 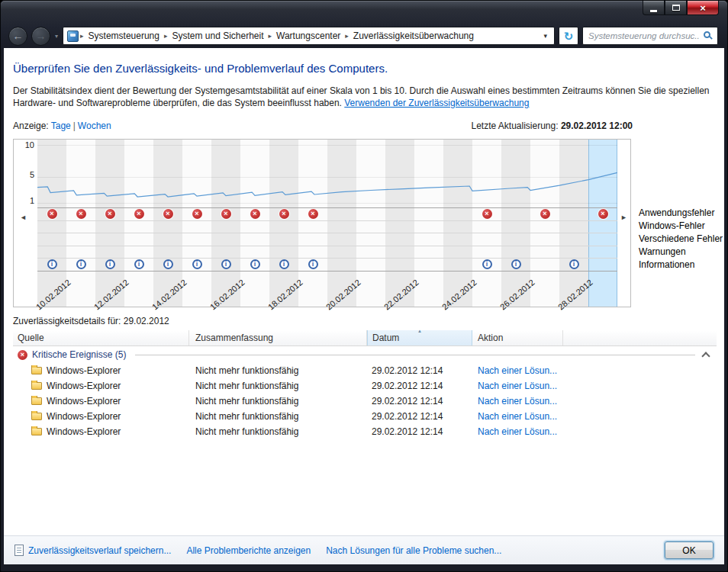 I want to click on search-input, so click(x=650, y=36).